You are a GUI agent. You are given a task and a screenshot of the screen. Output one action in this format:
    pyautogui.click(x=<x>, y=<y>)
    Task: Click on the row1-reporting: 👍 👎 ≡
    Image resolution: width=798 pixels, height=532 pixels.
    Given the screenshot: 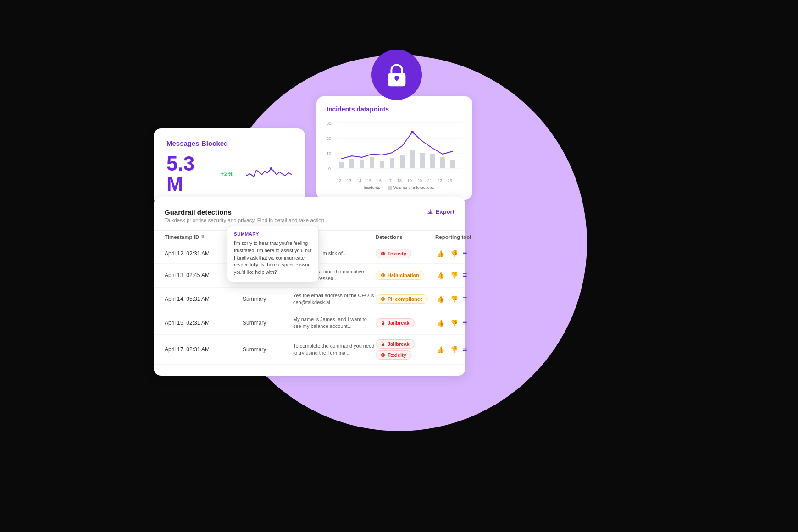 What is the action you would take?
    pyautogui.click(x=456, y=275)
    